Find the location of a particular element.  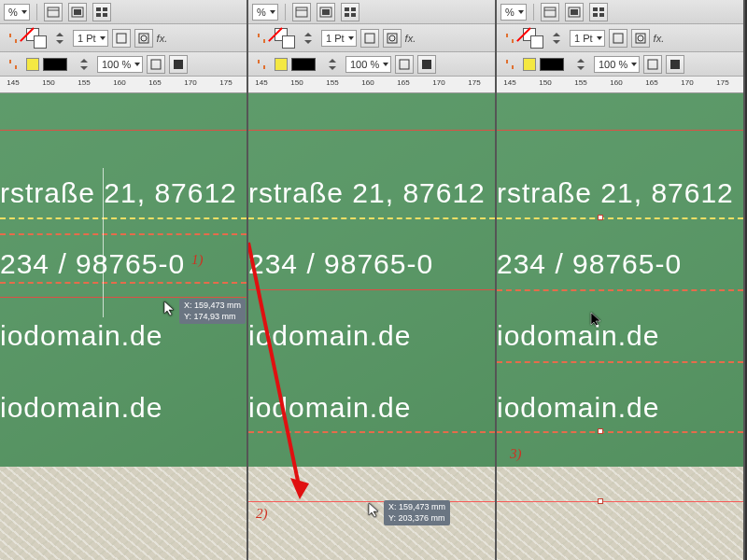

toolbar-fill-row: 100 % is located at coordinates (372, 64).